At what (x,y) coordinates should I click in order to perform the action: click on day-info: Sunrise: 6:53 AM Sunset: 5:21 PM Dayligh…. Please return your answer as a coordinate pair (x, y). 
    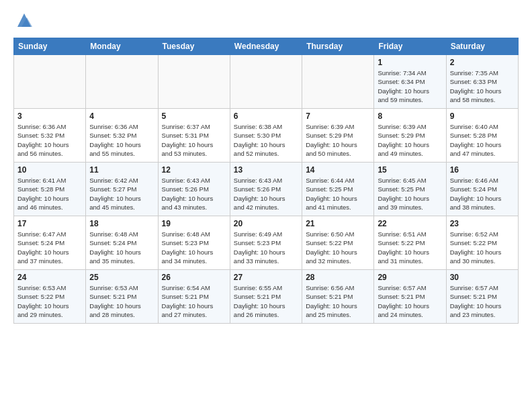
    Looking at the image, I should click on (122, 301).